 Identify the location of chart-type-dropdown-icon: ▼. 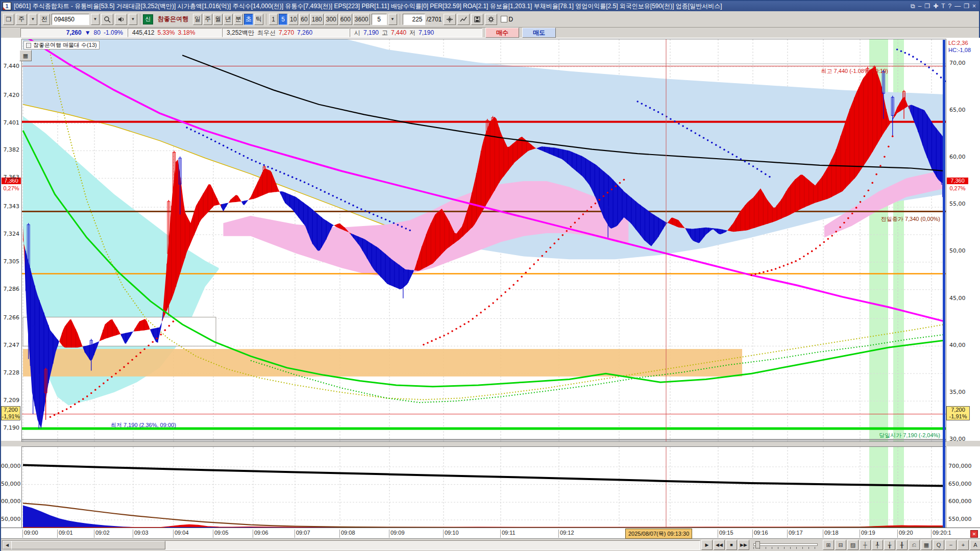
(33, 19).